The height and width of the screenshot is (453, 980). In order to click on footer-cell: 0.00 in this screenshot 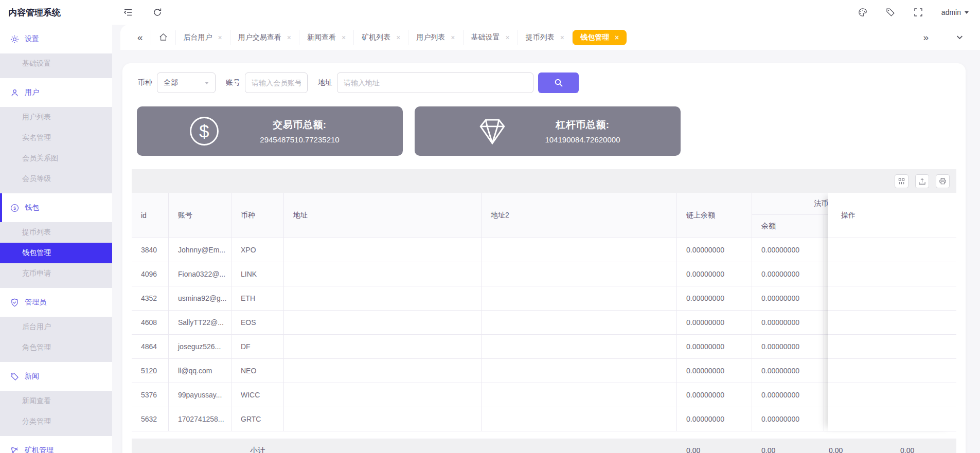, I will do `click(788, 446)`.